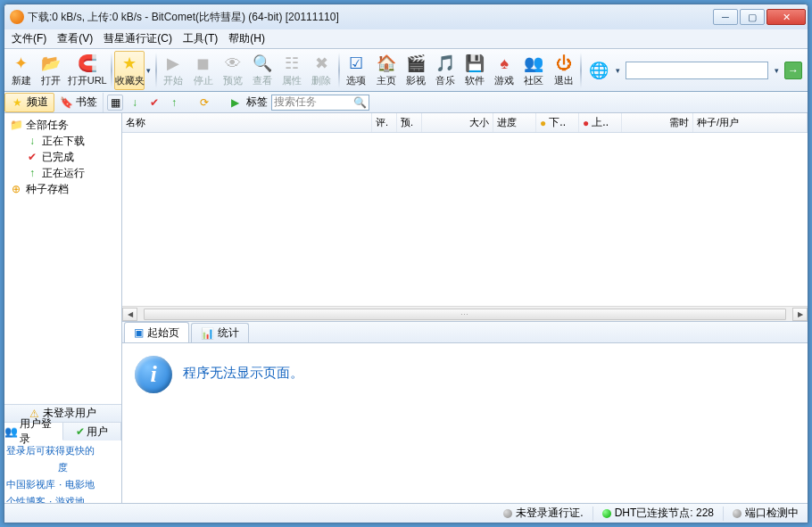  Describe the element at coordinates (465, 123) in the screenshot. I see `column-header: 名称 评. 预. 大小 进度 ● 下.. ● 上.. 需时 种子/用户` at that location.